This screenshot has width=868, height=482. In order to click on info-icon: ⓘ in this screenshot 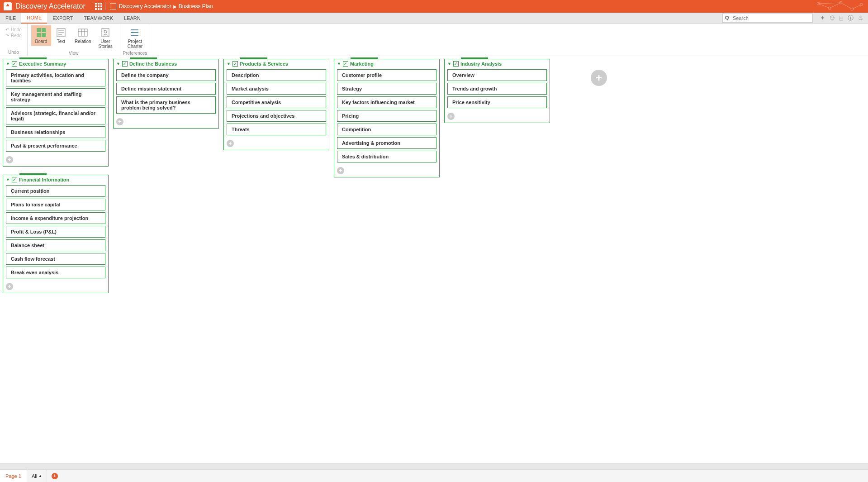, I will do `click(850, 18)`.